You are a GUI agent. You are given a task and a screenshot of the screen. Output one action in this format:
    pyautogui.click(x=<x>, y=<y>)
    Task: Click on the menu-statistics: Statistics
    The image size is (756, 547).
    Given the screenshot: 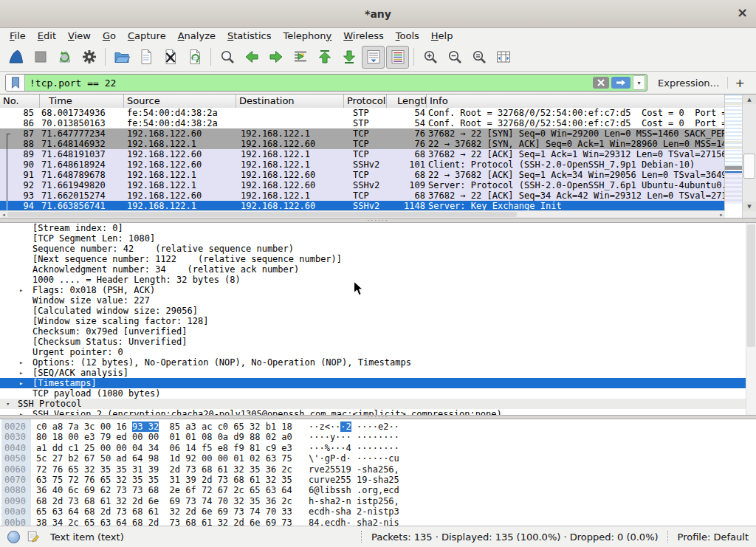 What is the action you would take?
    pyautogui.click(x=250, y=35)
    